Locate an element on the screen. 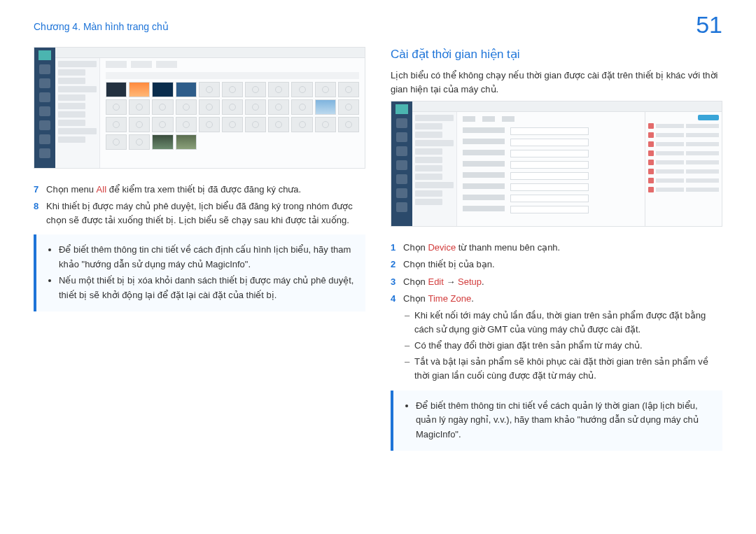  setup-form-panel is located at coordinates (551, 169).